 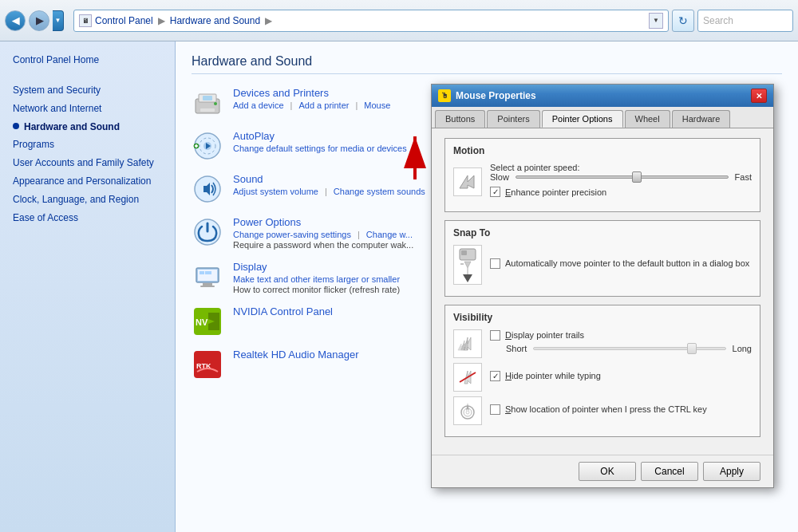 I want to click on devices-printers-icon, so click(x=207, y=103).